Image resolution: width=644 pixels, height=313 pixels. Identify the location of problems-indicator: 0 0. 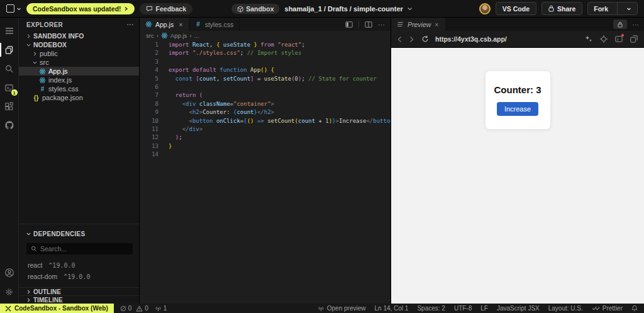
(135, 309).